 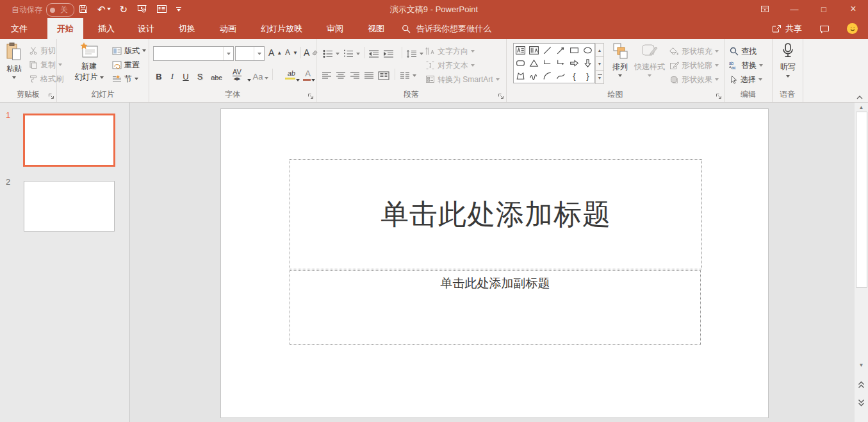 I want to click on previous-slide-button, so click(x=861, y=385).